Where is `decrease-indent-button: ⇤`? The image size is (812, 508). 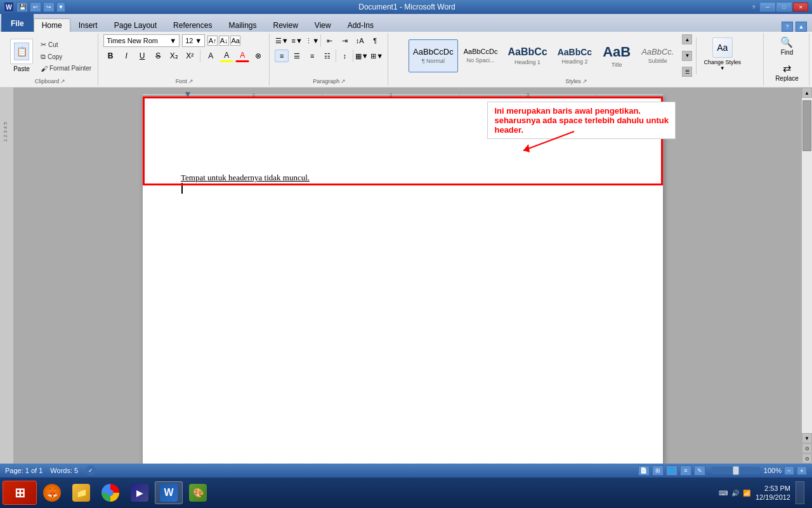 decrease-indent-button: ⇤ is located at coordinates (329, 41).